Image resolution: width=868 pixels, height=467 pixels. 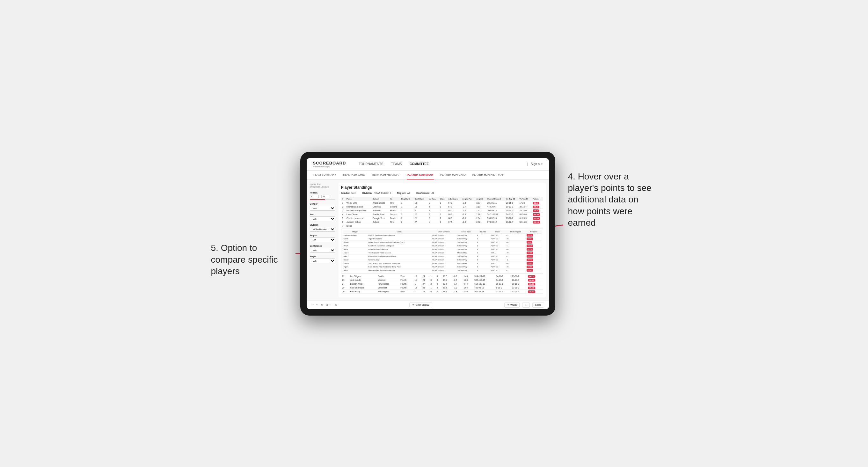 I want to click on col-points: Points, so click(x=537, y=199).